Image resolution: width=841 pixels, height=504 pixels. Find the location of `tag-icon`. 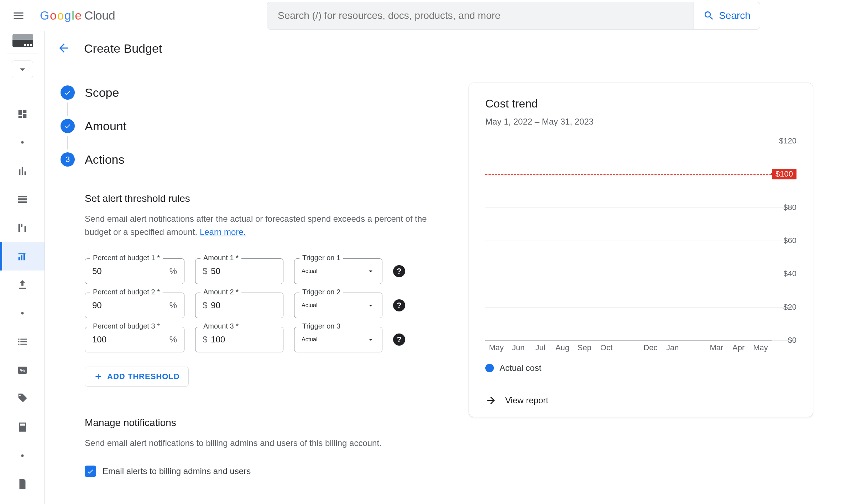

tag-icon is located at coordinates (22, 399).